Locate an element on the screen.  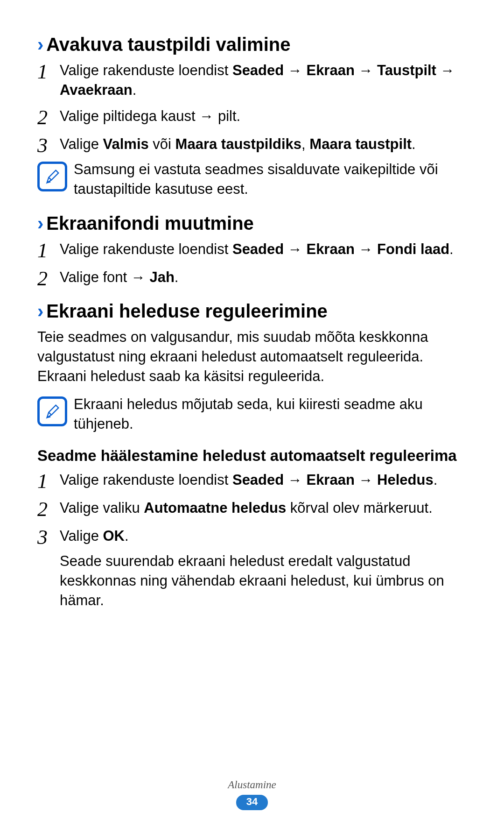
bold-run: Jah is located at coordinates (161, 277).